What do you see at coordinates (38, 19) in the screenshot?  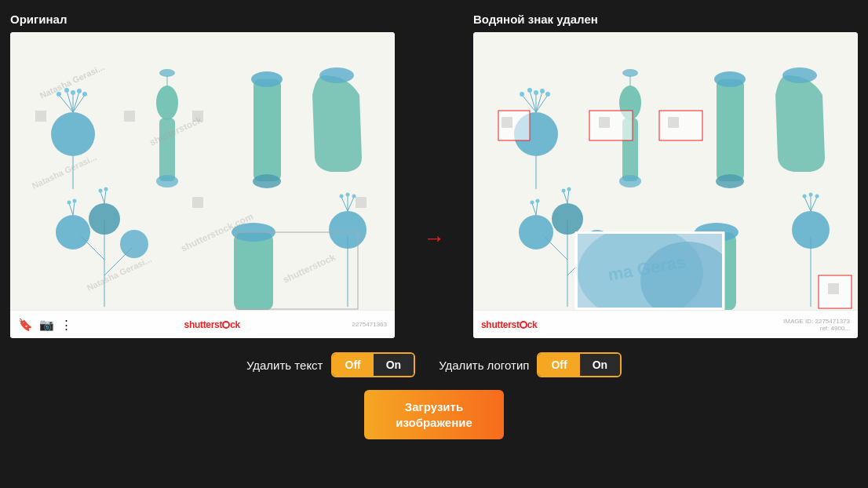 I see `original-title: Оригинал` at bounding box center [38, 19].